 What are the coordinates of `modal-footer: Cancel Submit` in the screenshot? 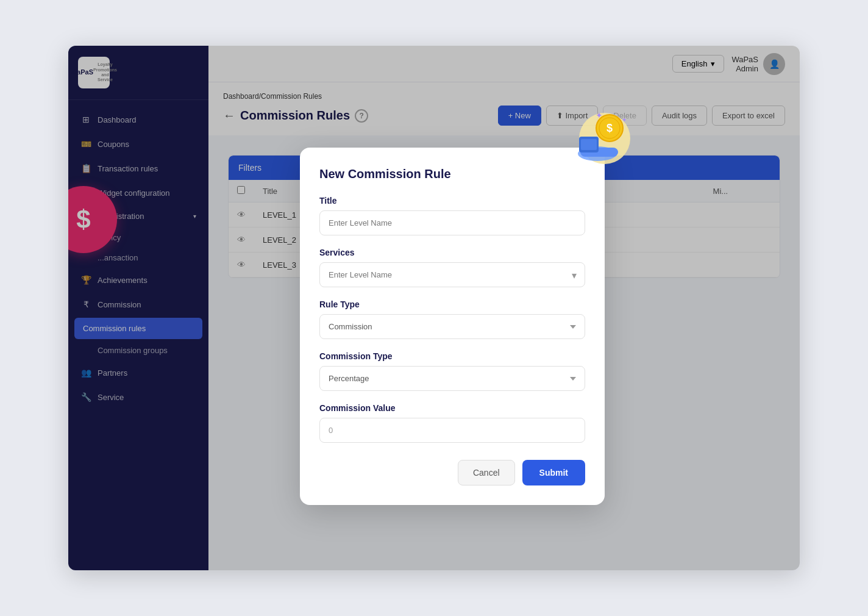 It's located at (452, 473).